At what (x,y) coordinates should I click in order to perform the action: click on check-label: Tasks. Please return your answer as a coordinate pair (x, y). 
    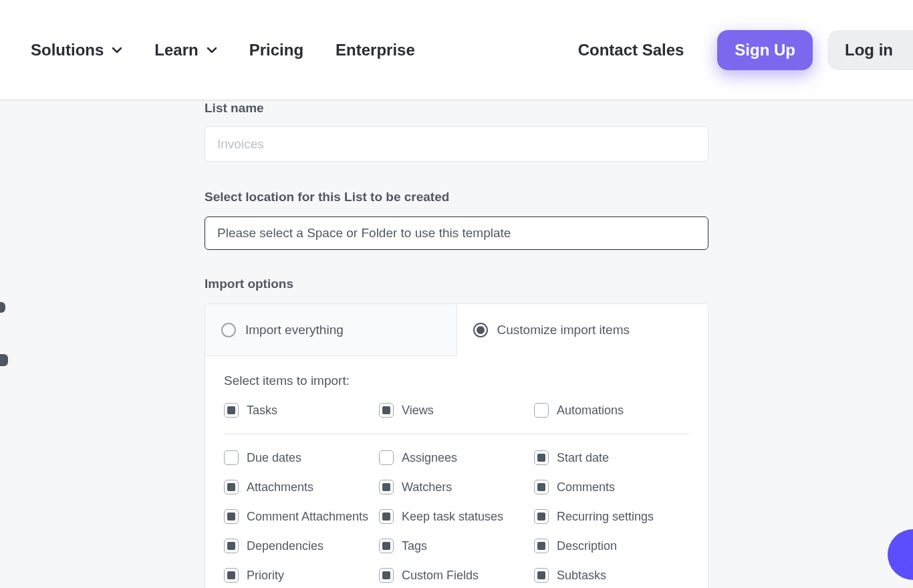
    Looking at the image, I should click on (262, 410).